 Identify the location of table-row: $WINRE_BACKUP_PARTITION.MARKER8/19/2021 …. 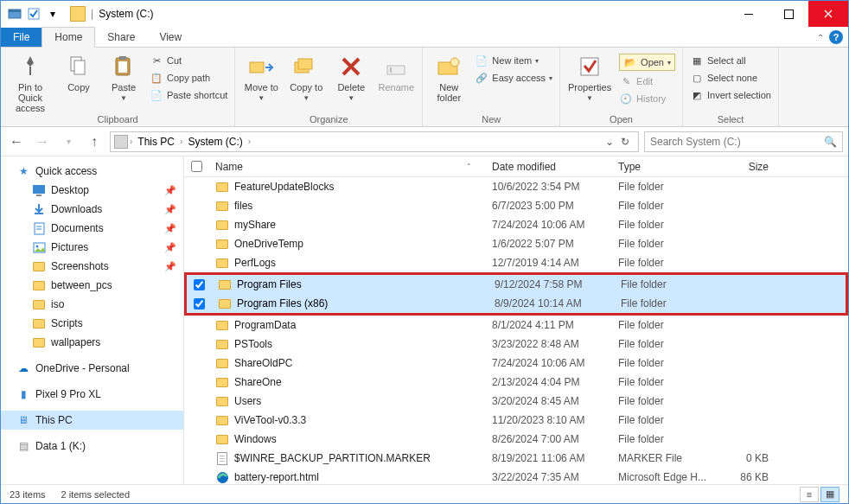
(516, 458).